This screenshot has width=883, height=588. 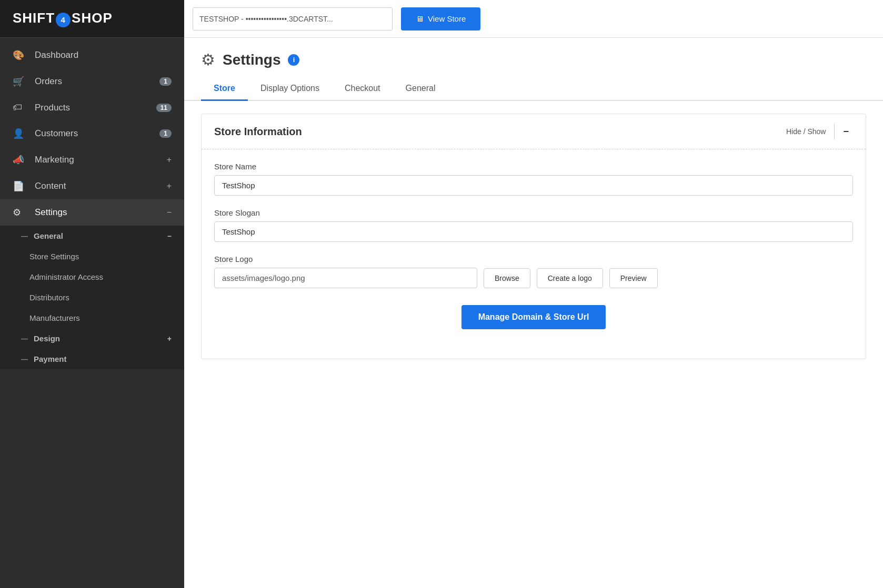 I want to click on store-slogan-label: Store Slogan, so click(x=534, y=212).